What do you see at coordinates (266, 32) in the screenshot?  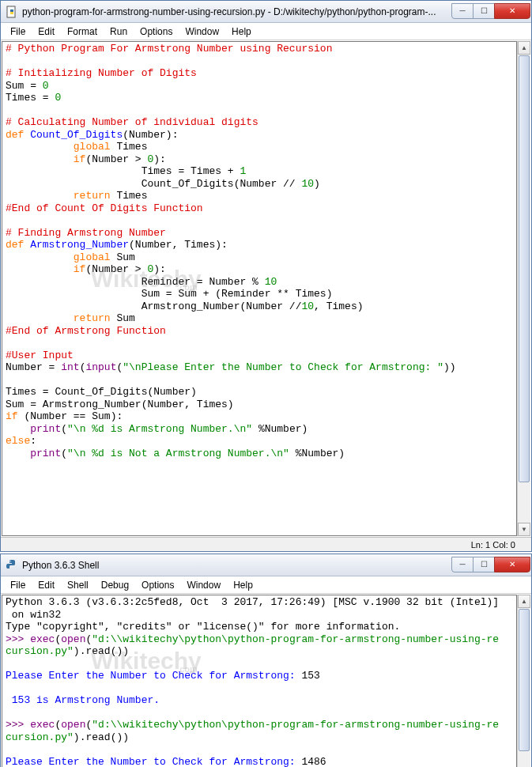 I see `menubar: File Edit Format Run Options Window Help` at bounding box center [266, 32].